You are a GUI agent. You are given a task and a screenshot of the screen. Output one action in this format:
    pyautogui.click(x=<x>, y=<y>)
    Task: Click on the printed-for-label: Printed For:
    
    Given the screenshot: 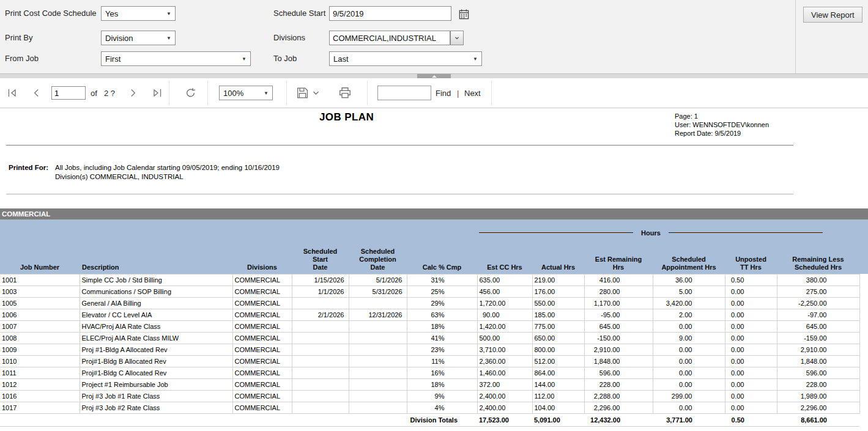 What is the action you would take?
    pyautogui.click(x=32, y=172)
    